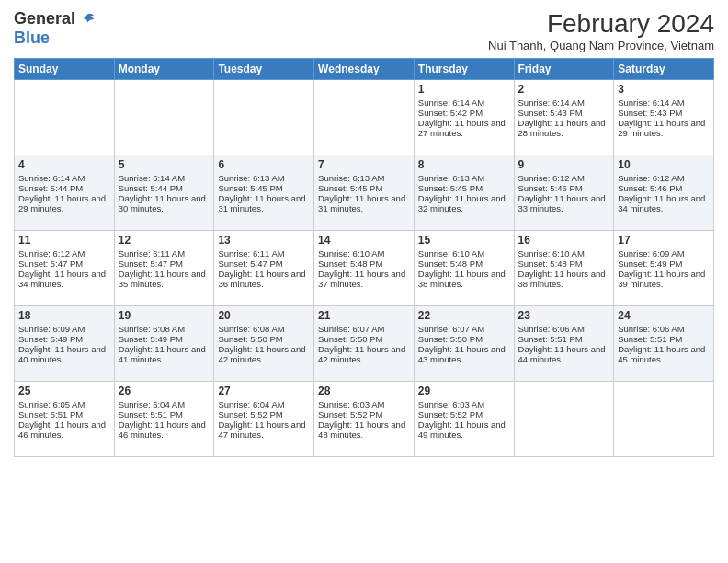  I want to click on table-row: 21Sunrise: 6:07 AMSunset: 5:50 PMDayligh…, so click(364, 344).